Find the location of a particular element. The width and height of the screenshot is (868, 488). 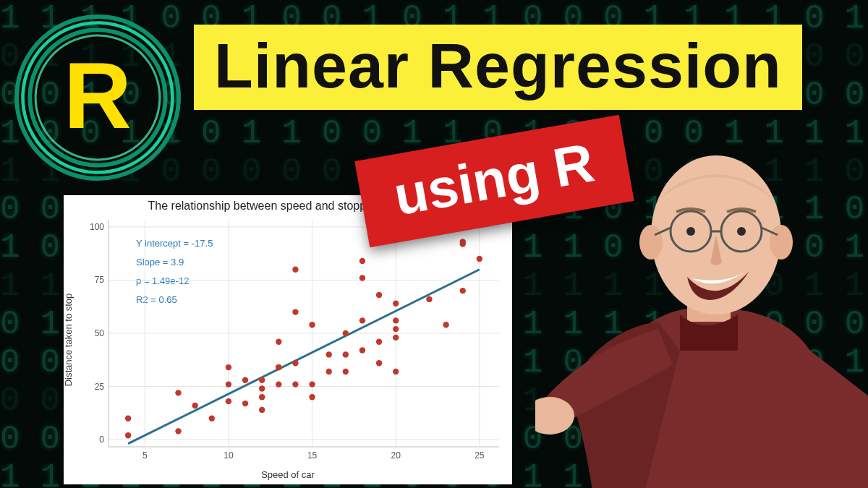

svg-text: 5 is located at coordinates (145, 455).